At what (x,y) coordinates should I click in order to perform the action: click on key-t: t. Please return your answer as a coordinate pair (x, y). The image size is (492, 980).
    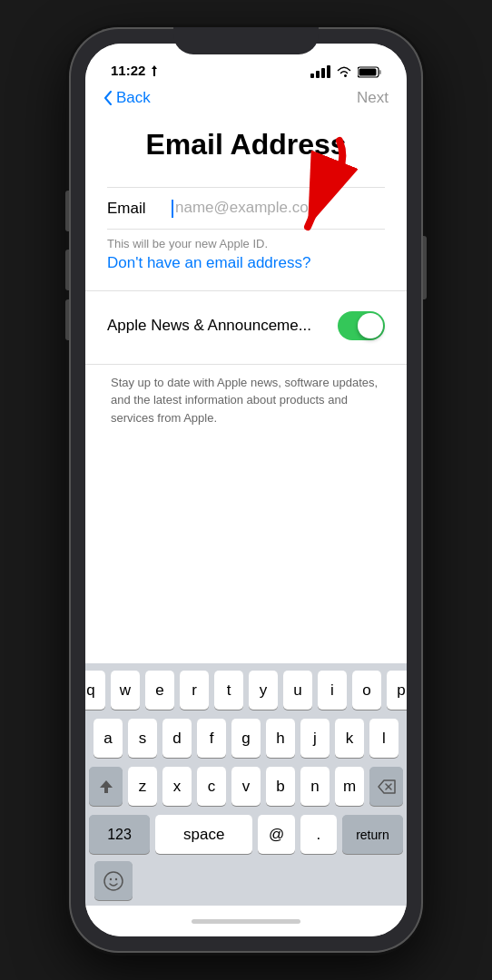
    Looking at the image, I should click on (229, 690).